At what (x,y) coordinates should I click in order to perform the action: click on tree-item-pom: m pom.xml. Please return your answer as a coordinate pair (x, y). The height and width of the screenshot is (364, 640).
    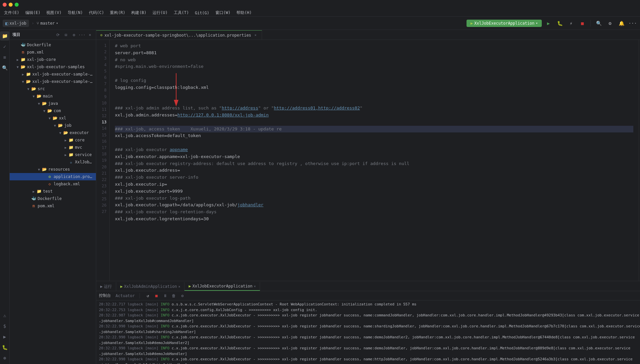
    Looking at the image, I should click on (53, 52).